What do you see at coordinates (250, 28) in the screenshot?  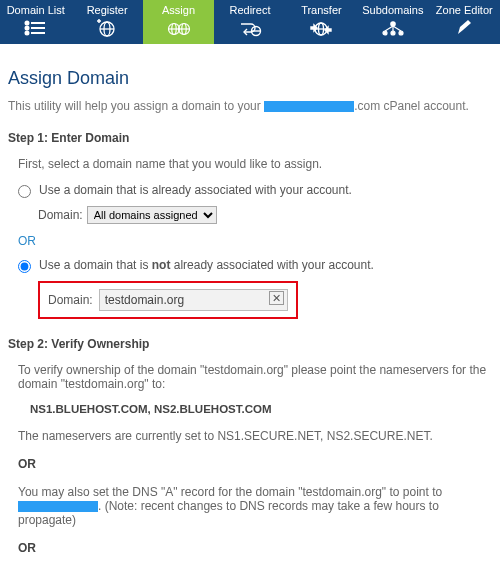 I see `redirect-icon` at bounding box center [250, 28].